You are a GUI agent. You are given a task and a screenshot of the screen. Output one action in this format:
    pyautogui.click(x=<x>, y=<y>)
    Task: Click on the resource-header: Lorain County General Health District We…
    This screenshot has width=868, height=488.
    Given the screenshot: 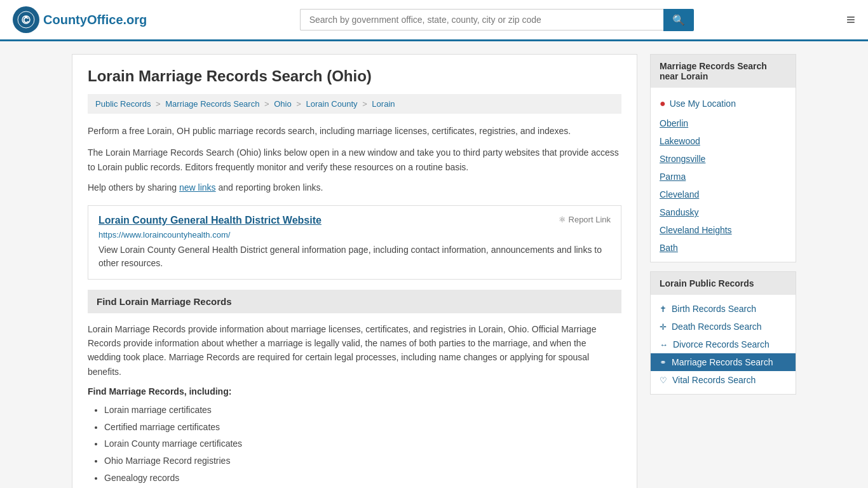 What is the action you would take?
    pyautogui.click(x=355, y=220)
    